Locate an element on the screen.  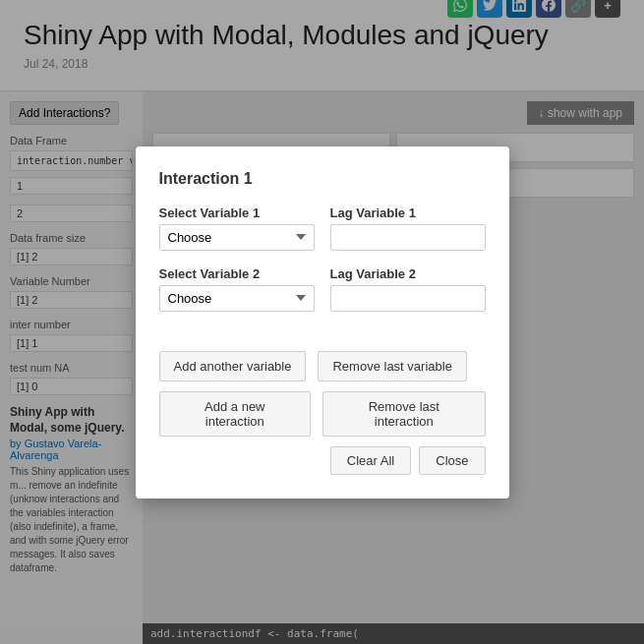
lag-variable-1-input is located at coordinates (408, 238).